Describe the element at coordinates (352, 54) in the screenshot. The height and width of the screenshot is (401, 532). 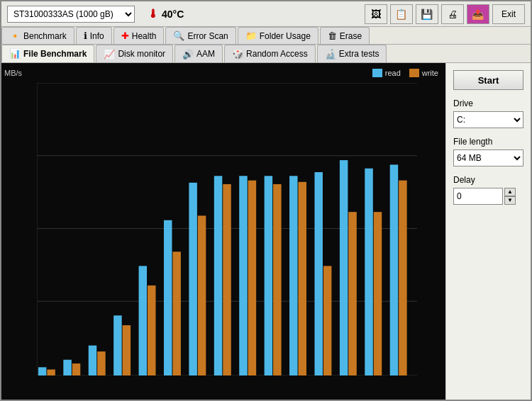
I see `tab-extra-tests: 🔬 Extra tests` at that location.